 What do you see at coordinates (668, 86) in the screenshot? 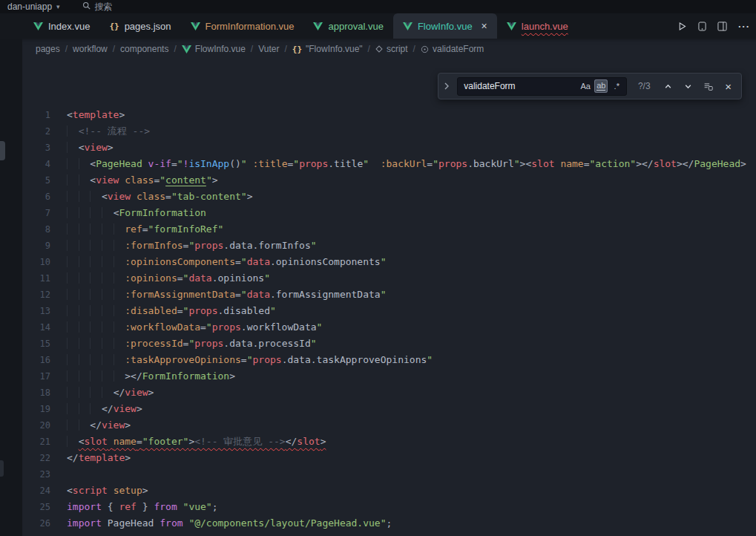
I see `find-previous-button` at bounding box center [668, 86].